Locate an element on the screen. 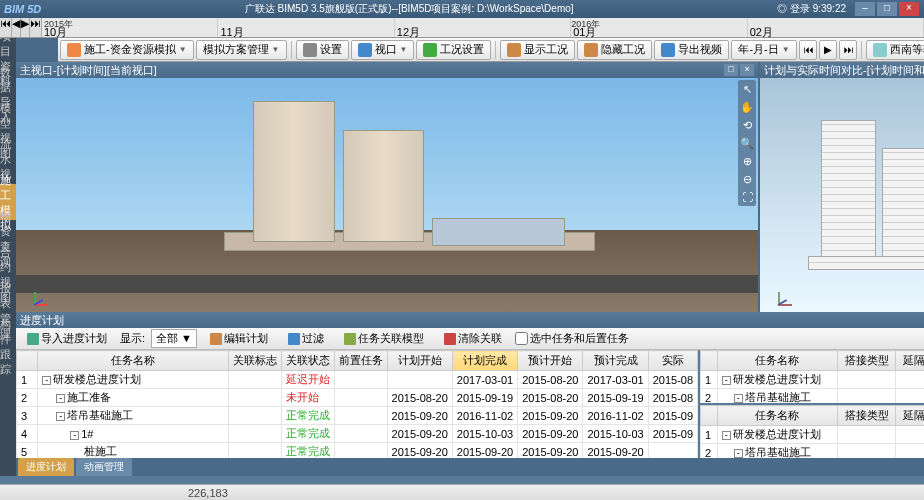  axis-icon is located at coordinates (880, 50).